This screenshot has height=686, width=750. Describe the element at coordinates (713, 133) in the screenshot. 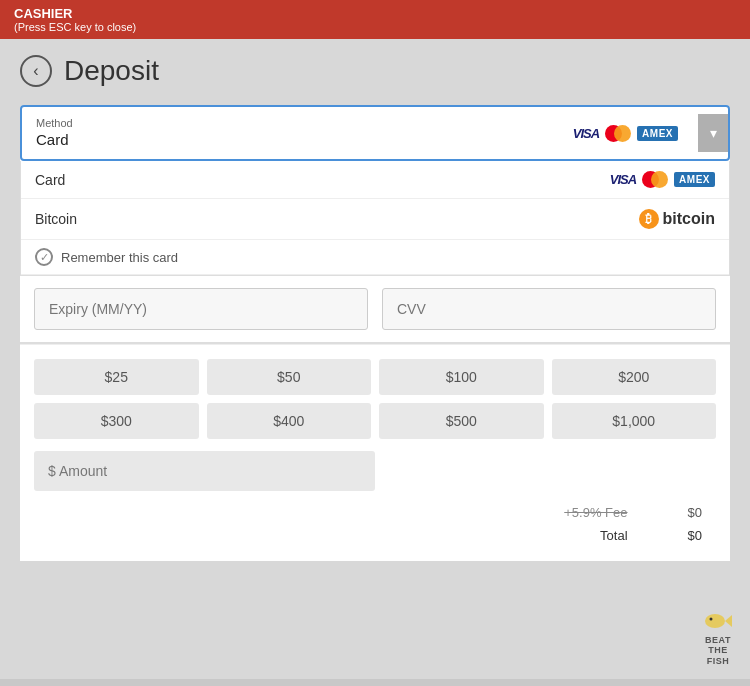

I see `dropdown-arrow-icon: ▾` at that location.